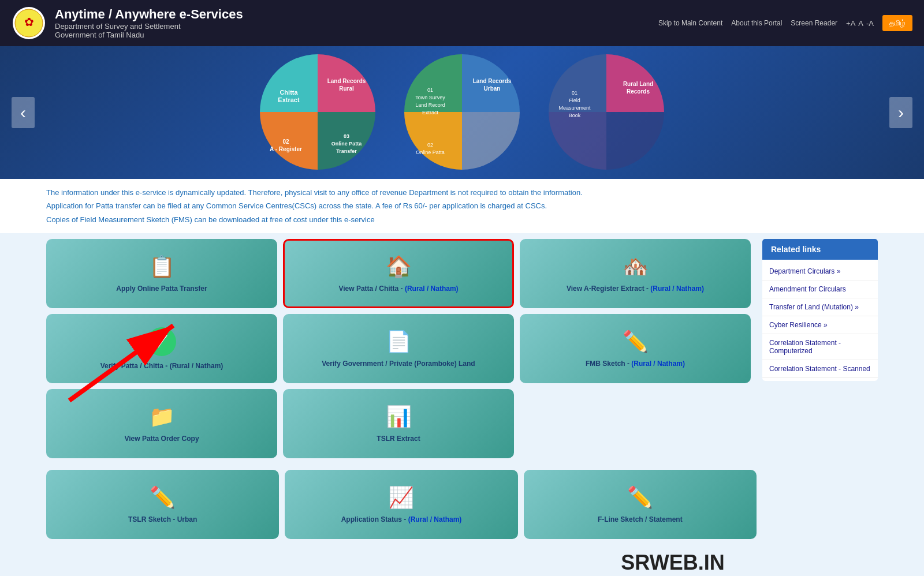 The height and width of the screenshot is (576, 924). I want to click on svg-text: Field, so click(575, 100).